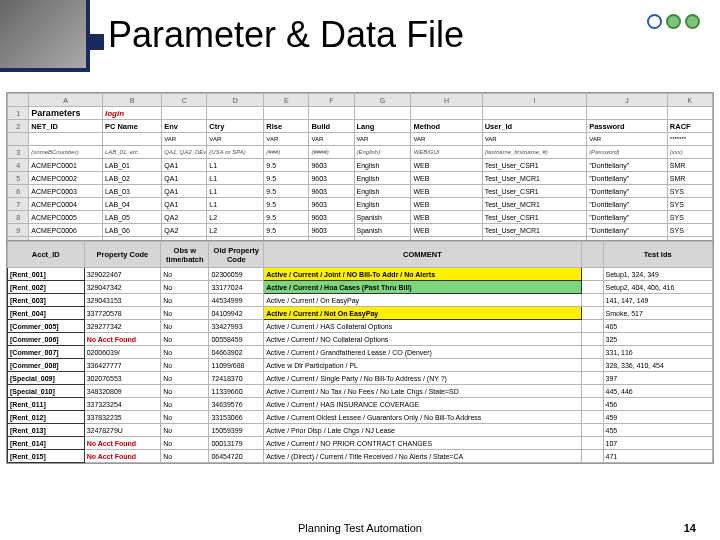  I want to click on property-code: 02006039/, so click(122, 352).